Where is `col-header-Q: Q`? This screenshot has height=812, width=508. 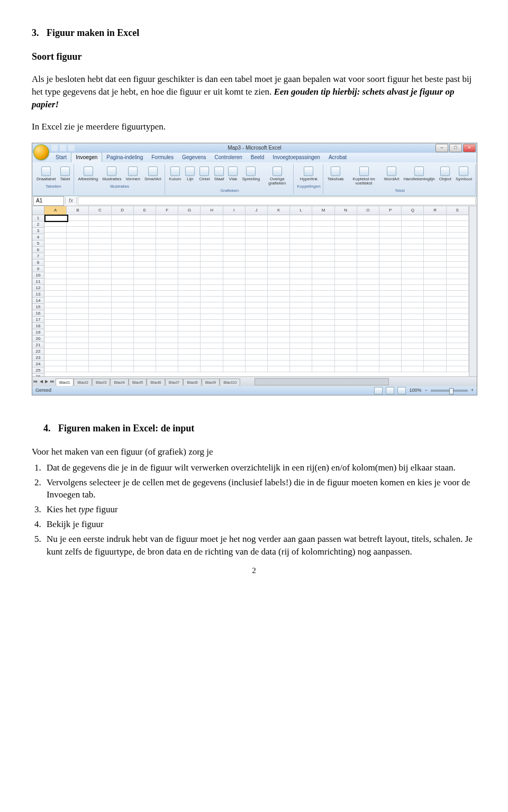 col-header-Q: Q is located at coordinates (413, 210).